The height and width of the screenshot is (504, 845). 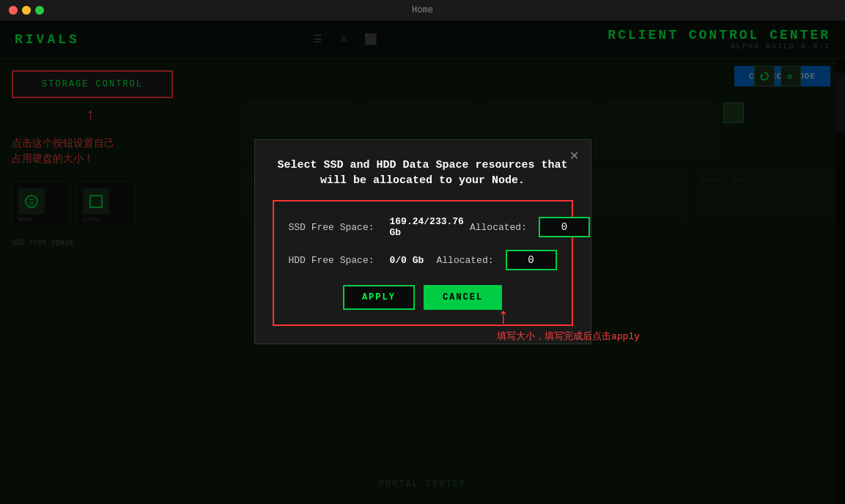 I want to click on minimize-button, so click(x=26, y=10).